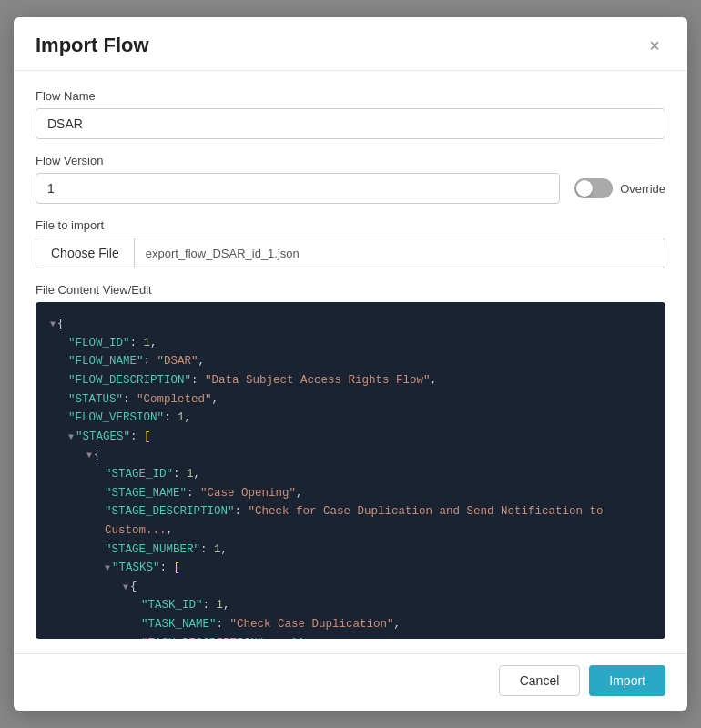  Describe the element at coordinates (298, 188) in the screenshot. I see `flow-version-input` at that location.